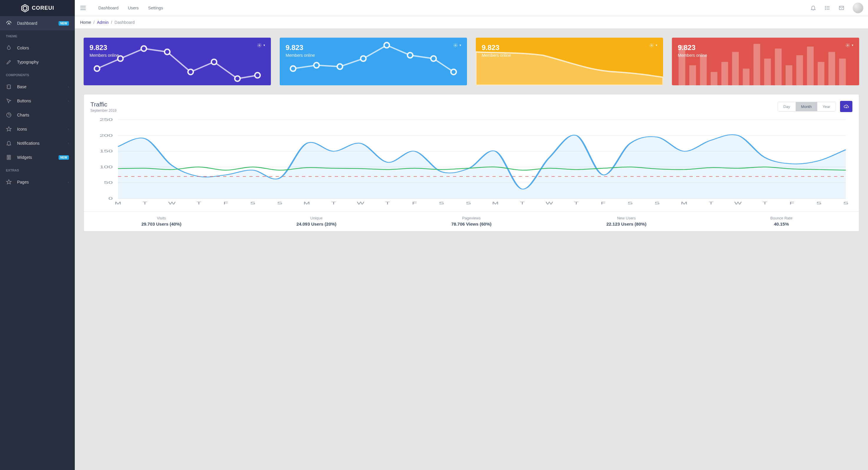 Image resolution: width=868 pixels, height=470 pixels. I want to click on sidebar-item-base: Base ‹, so click(37, 87).